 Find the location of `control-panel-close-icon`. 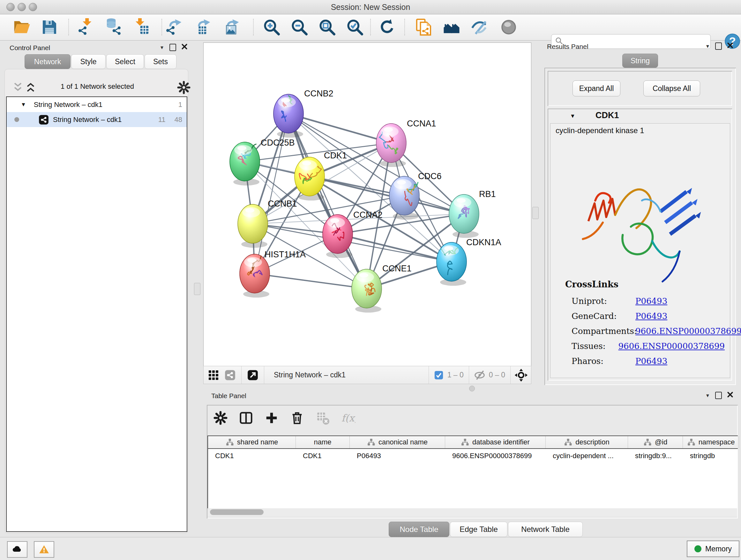

control-panel-close-icon is located at coordinates (184, 47).